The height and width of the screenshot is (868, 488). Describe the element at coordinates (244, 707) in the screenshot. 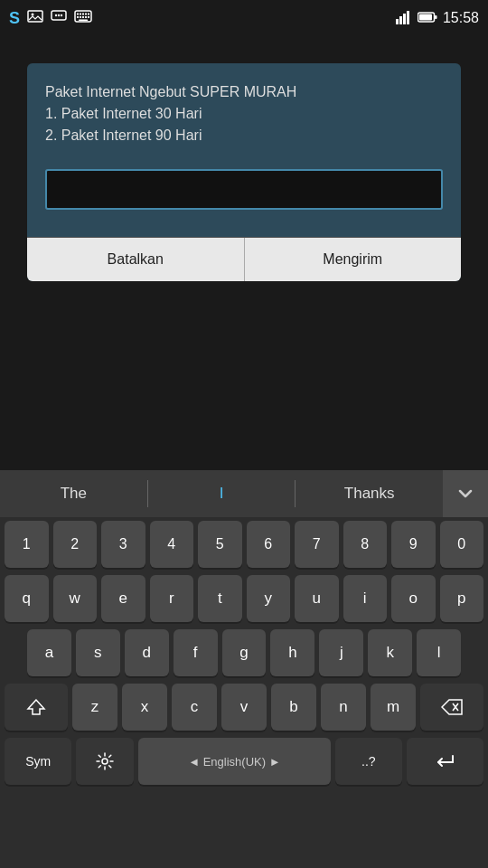

I see `key-v: v` at that location.